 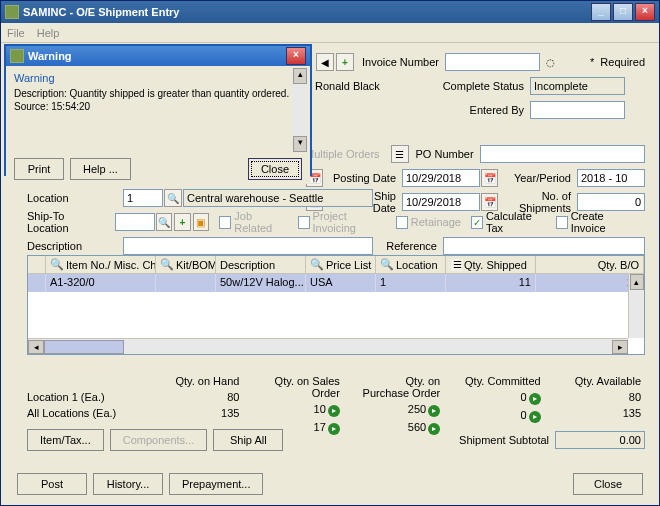 I want to click on history-button: History..., so click(x=128, y=484).